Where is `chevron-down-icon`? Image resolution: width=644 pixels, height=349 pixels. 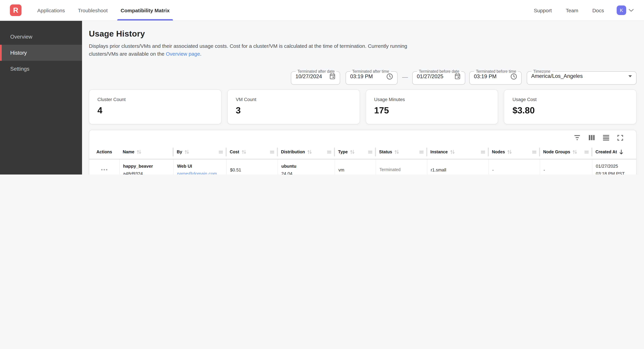
chevron-down-icon is located at coordinates (631, 10).